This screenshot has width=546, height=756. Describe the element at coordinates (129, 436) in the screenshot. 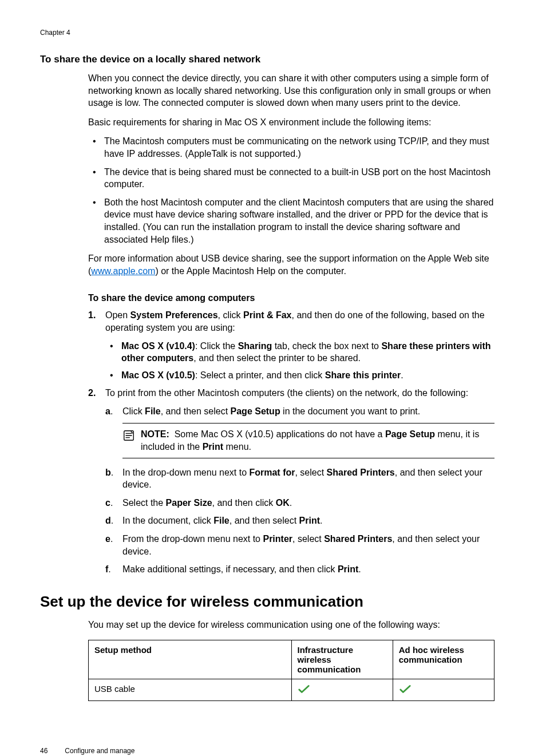

I see `note-icon` at that location.